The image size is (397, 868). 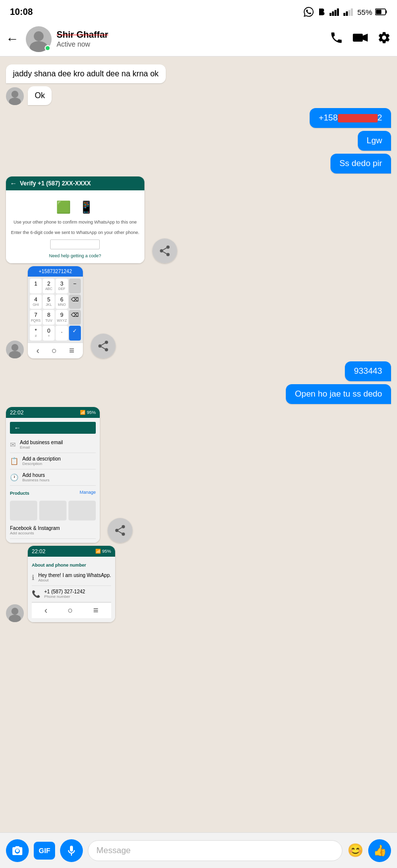 I want to click on screenshot-keypad-row: +15873271242 1 2ABC 3DEF − 4GHI 5JKL 6MN…, so click(x=61, y=312).